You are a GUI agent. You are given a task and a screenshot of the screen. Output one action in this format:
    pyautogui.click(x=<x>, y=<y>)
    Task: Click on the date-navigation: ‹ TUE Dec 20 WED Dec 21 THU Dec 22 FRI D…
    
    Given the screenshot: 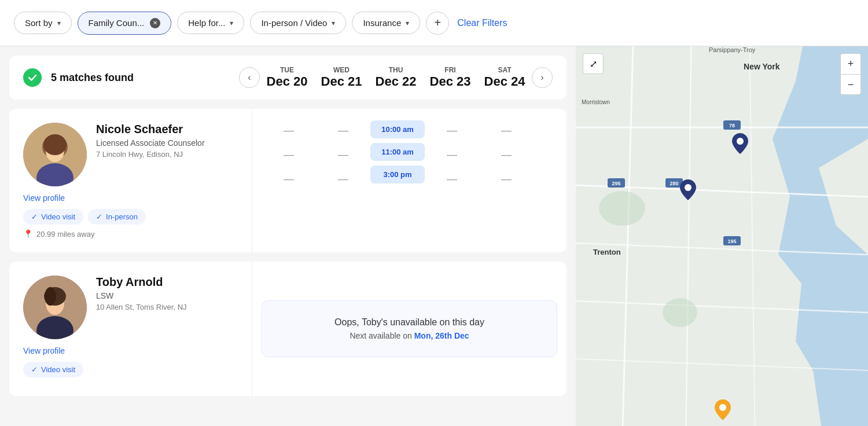 What is the action you would take?
    pyautogui.click(x=396, y=78)
    